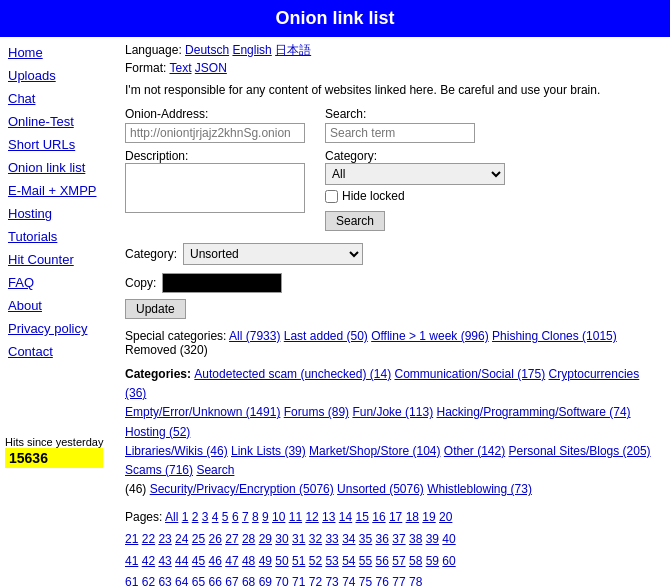  Describe the element at coordinates (248, 580) in the screenshot. I see `page-68: 68` at that location.